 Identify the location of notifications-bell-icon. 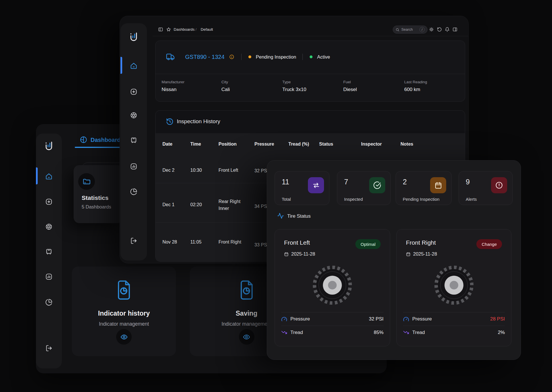
(447, 29).